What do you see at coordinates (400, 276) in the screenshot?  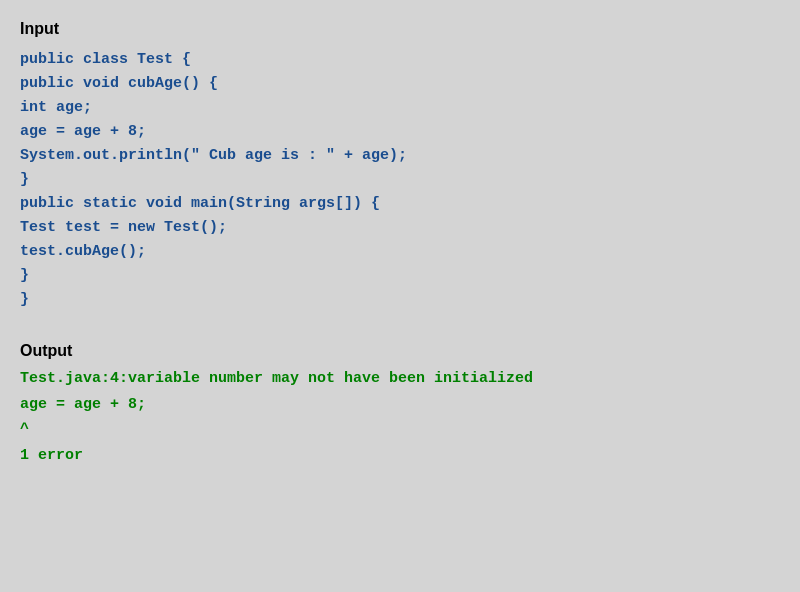 I see `code-line-11: }` at bounding box center [400, 276].